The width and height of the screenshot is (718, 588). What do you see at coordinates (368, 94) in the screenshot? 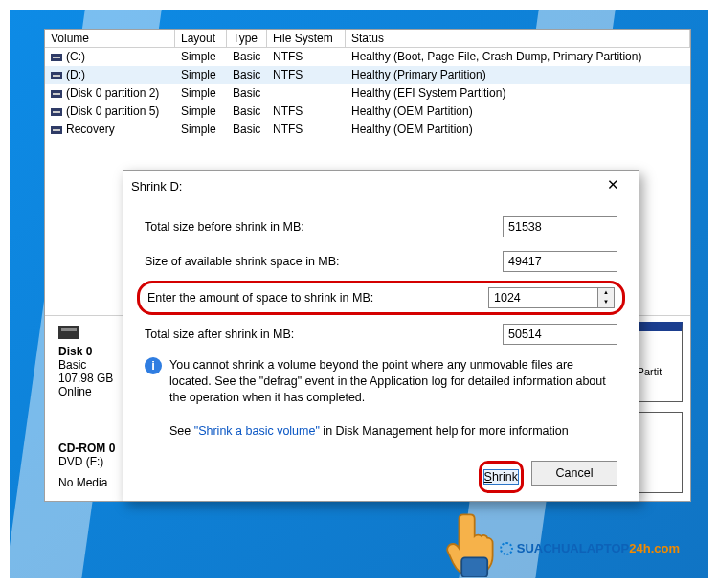
I see `volume-row: (Disk 0 partition 2)SimpleBasicHealthy (…` at bounding box center [368, 94].